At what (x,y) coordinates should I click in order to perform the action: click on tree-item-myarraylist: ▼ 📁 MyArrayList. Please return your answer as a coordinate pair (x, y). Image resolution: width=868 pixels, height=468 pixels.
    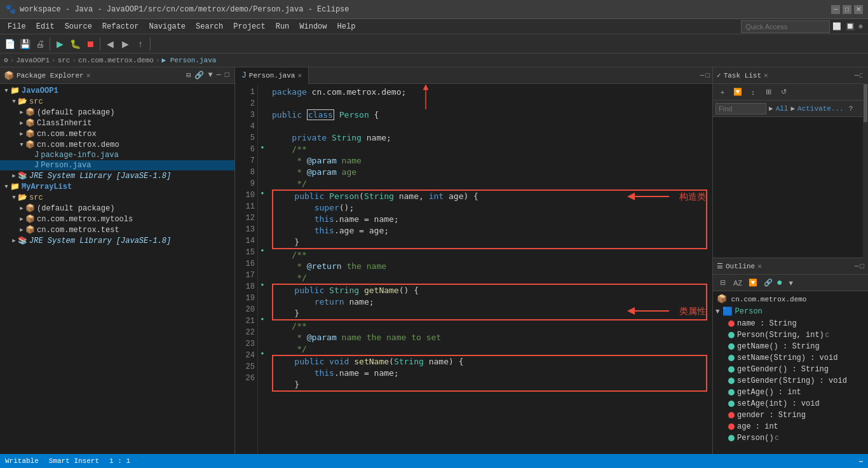
    Looking at the image, I should click on (117, 187).